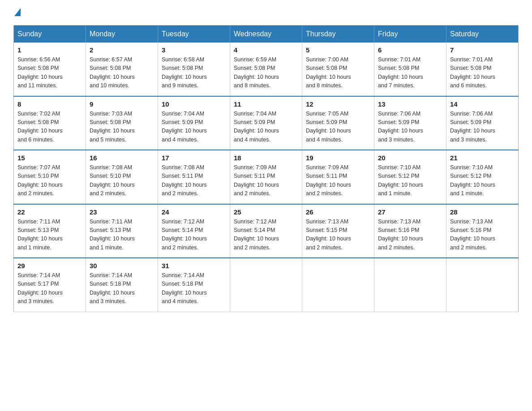 The image size is (532, 411). What do you see at coordinates (50, 181) in the screenshot?
I see `day-info: Sunrise: 7:07 AMSunset: 5:10 PMDaylight:…` at bounding box center [50, 181].